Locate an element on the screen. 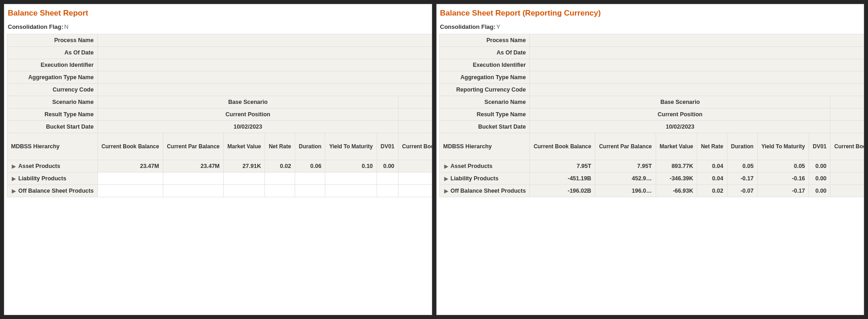  label: Scenario Name is located at coordinates (485, 103).